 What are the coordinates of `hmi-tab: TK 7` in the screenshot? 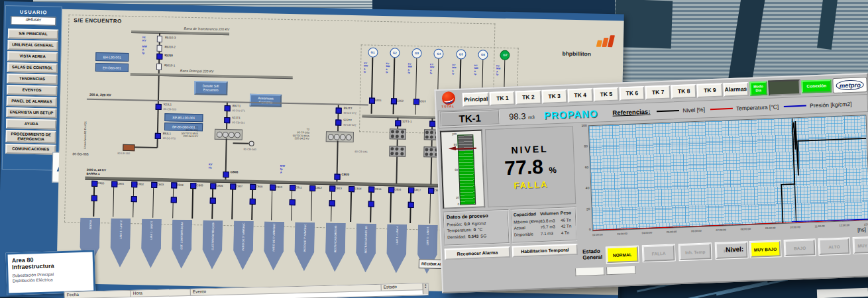 It's located at (659, 92).